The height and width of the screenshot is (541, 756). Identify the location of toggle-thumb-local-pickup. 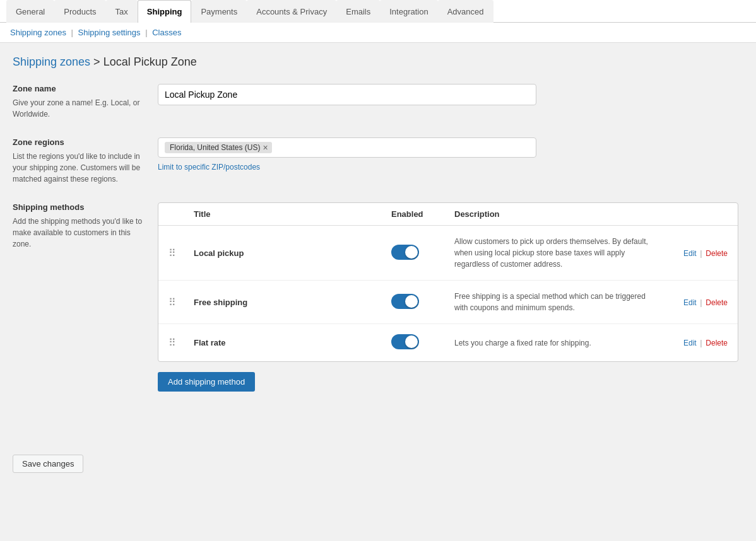
(411, 252).